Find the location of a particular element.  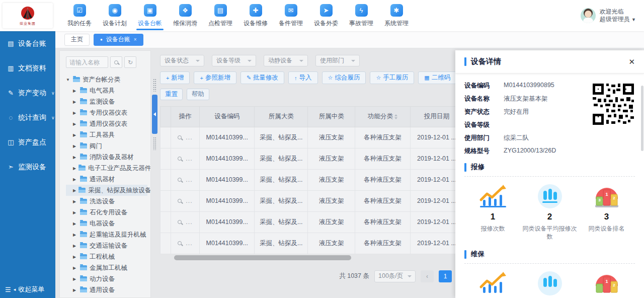

filter-select: 设备状态 is located at coordinates (182, 60).